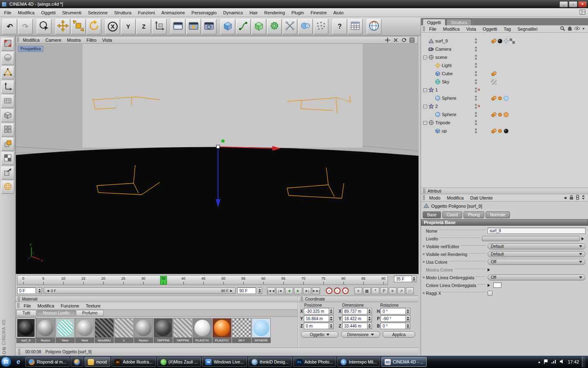 The width and height of the screenshot is (588, 368). Describe the element at coordinates (459, 22) in the screenshot. I see `tab-struttura: Struttura` at that location.